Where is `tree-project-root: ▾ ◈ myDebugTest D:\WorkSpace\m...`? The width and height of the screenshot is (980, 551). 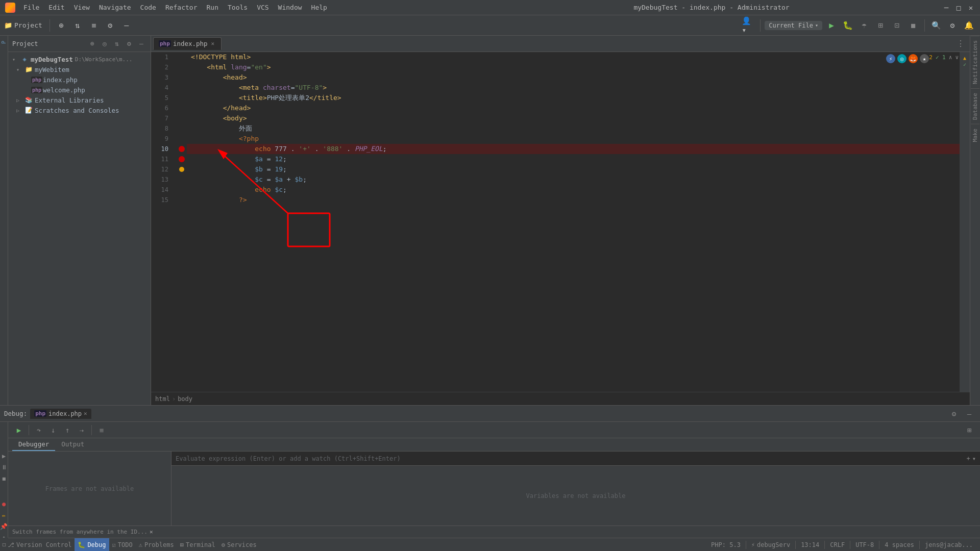
tree-project-root: ▾ ◈ myDebugTest D:\WorkSpace\m... is located at coordinates (80, 59).